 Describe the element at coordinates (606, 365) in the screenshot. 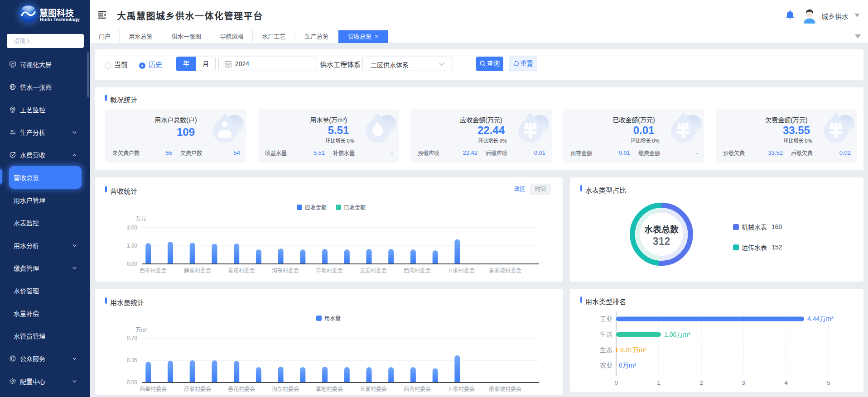

I see `svg-text: 农业` at that location.